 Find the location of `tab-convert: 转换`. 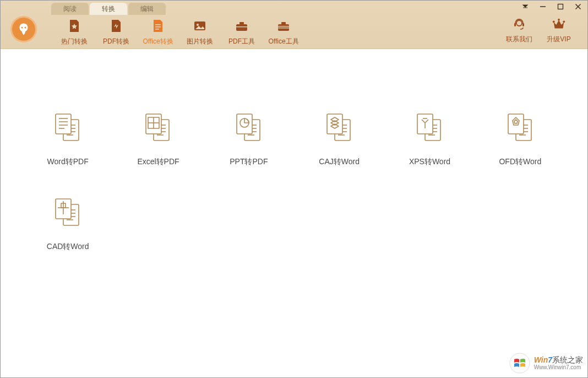

tab-convert: 转换 is located at coordinates (108, 9).